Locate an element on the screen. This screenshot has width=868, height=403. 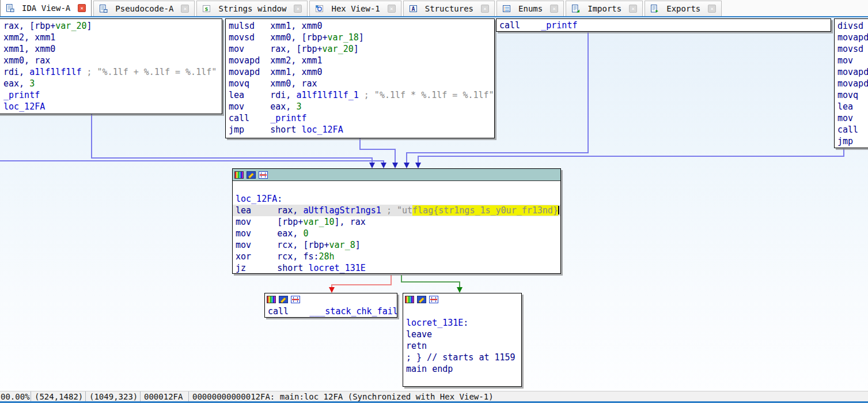
code-line: call is located at coordinates (851, 130).